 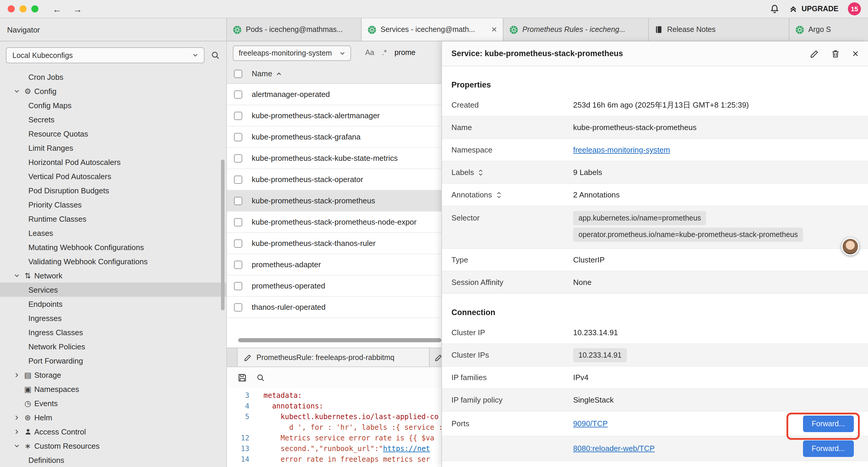 What do you see at coordinates (719, 30) in the screenshot?
I see `tab-release-notes: Release Notes` at bounding box center [719, 30].